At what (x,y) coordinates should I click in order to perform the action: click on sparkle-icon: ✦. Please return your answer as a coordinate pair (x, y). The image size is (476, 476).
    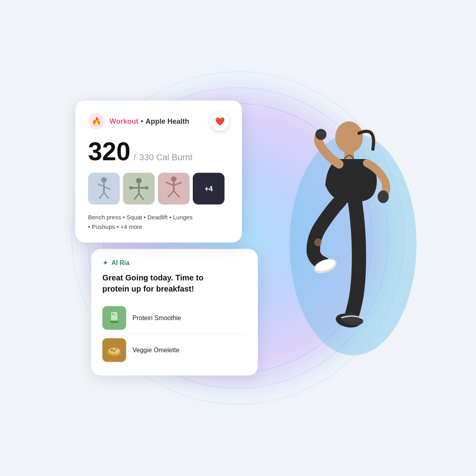
    Looking at the image, I should click on (106, 263).